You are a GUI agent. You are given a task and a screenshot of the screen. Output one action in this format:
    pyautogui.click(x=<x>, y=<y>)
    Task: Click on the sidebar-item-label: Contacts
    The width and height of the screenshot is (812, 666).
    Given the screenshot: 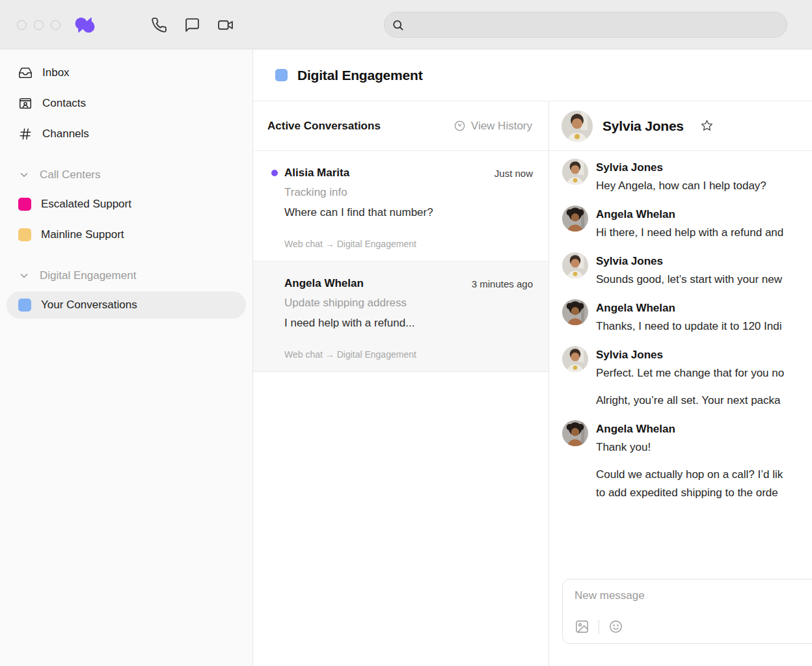 What is the action you would take?
    pyautogui.click(x=64, y=103)
    